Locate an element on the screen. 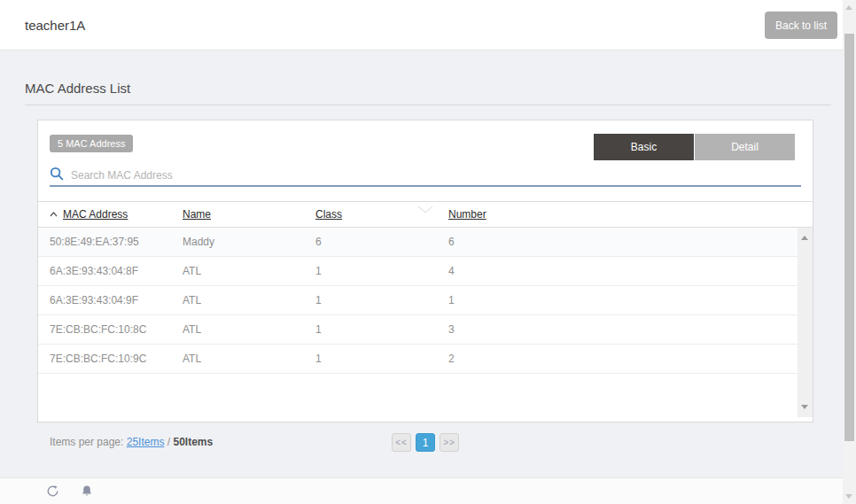 This screenshot has width=856, height=504. items-per-page-50-current: 50Items is located at coordinates (193, 442).